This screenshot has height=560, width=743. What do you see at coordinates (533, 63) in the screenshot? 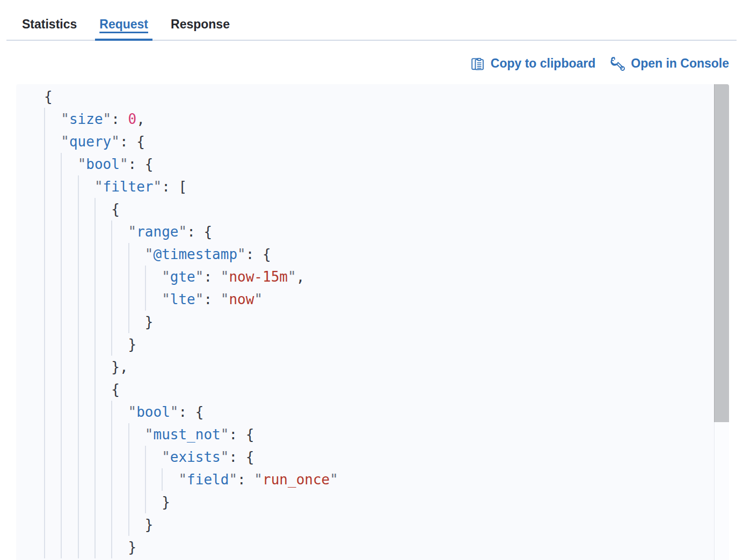
I see `copy-to-clipboard-button: Copy to clipboard` at bounding box center [533, 63].